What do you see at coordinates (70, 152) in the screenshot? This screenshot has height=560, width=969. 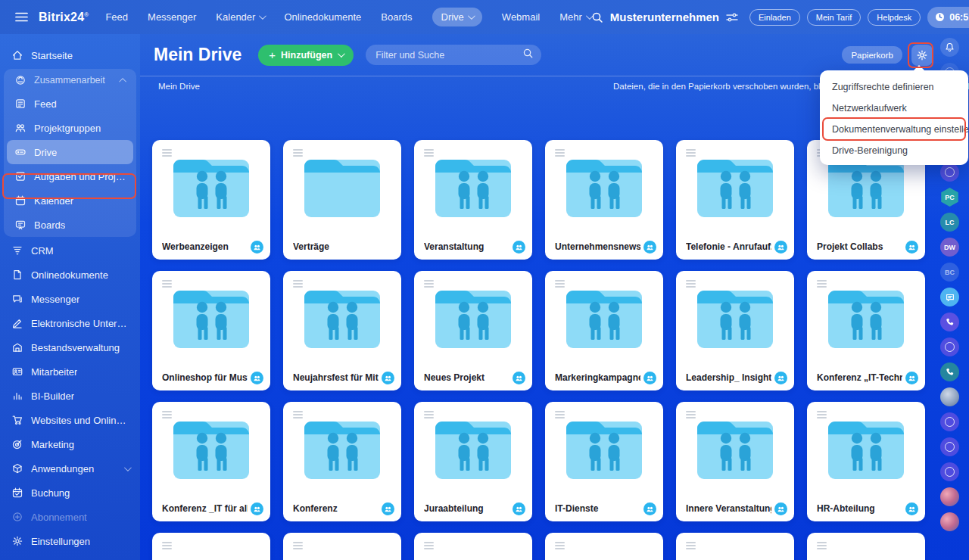 I see `sidebar-item-drive: Drive` at bounding box center [70, 152].